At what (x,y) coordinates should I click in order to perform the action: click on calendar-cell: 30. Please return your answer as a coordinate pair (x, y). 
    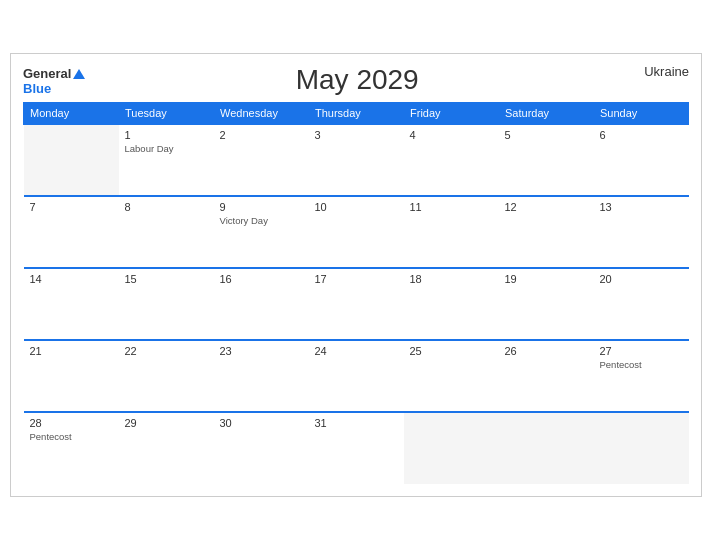
    Looking at the image, I should click on (262, 448).